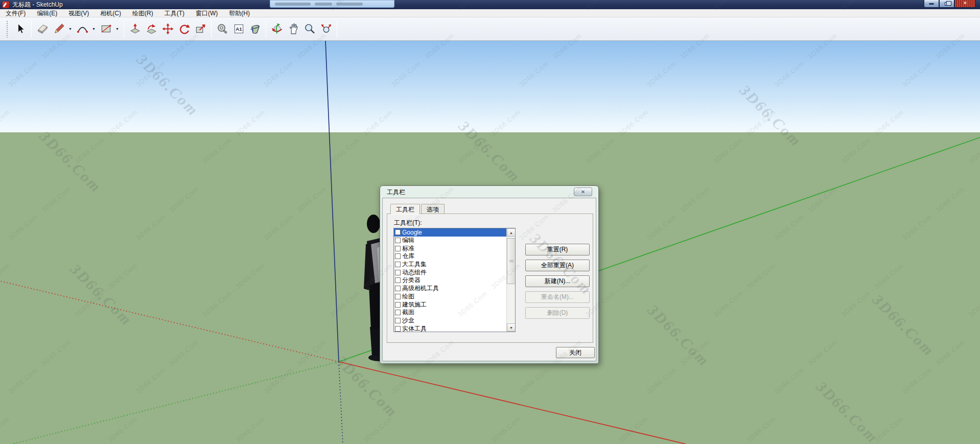  Describe the element at coordinates (223, 29) in the screenshot. I see `tape-measure-icon` at that location.